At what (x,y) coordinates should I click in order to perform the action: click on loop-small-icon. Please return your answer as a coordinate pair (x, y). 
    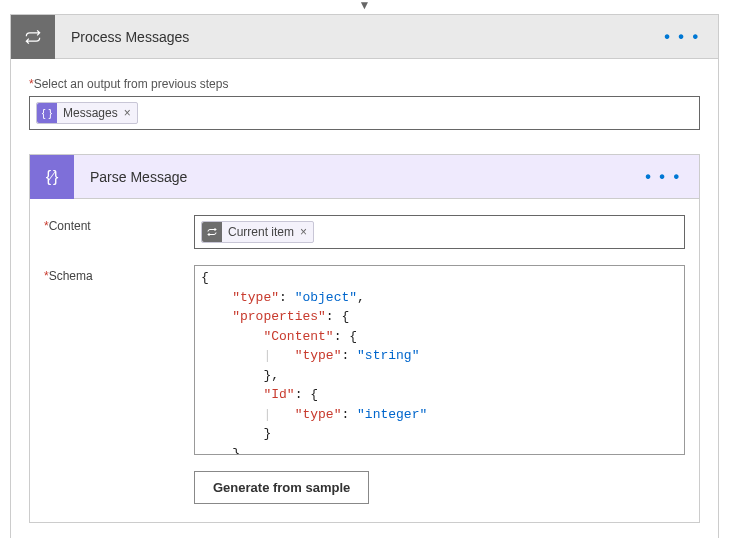
    Looking at the image, I should click on (212, 232).